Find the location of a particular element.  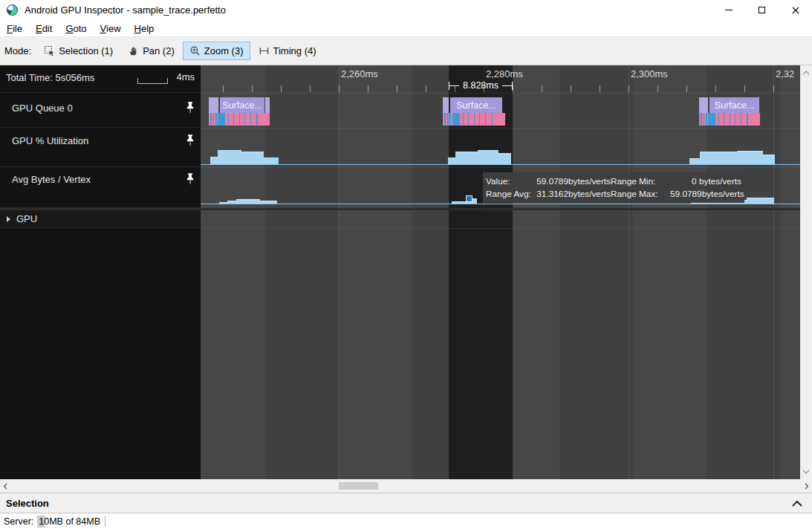

mode-button-selection: Selection (1) is located at coordinates (79, 51).